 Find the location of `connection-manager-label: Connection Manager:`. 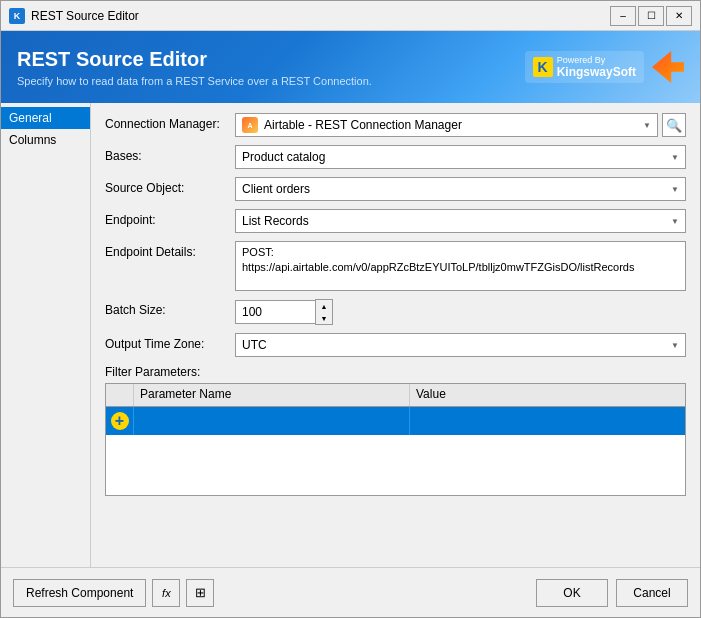

connection-manager-label: Connection Manager: is located at coordinates (170, 122).